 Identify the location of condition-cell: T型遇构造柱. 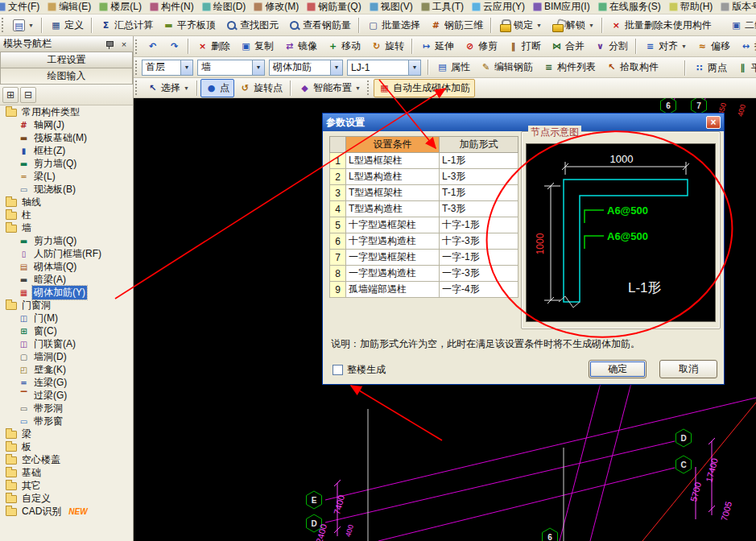
(393, 209).